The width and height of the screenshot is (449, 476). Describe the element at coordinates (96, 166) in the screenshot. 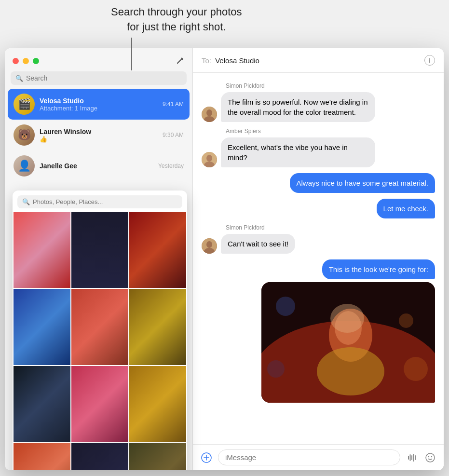

I see `conv-name-janelle: Janelle Gee` at that location.